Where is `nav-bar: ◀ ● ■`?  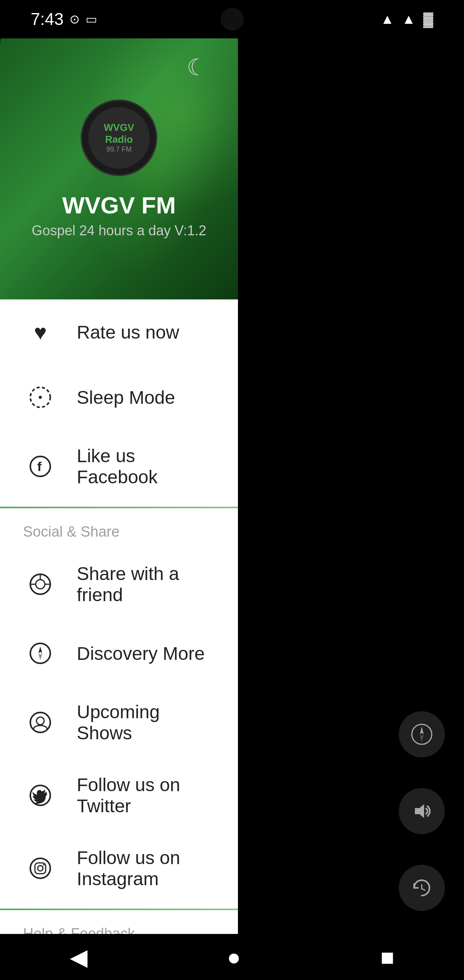
nav-bar: ◀ ● ■ is located at coordinates (232, 957).